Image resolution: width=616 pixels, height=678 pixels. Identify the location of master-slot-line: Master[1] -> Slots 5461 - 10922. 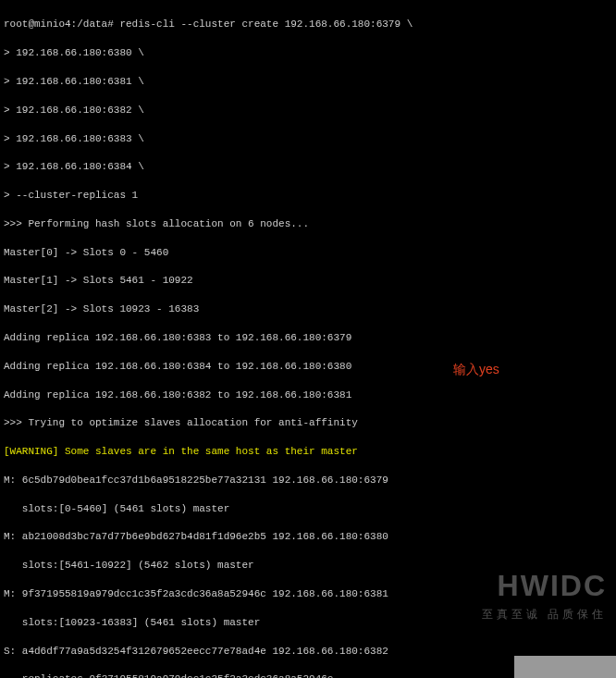
(308, 281).